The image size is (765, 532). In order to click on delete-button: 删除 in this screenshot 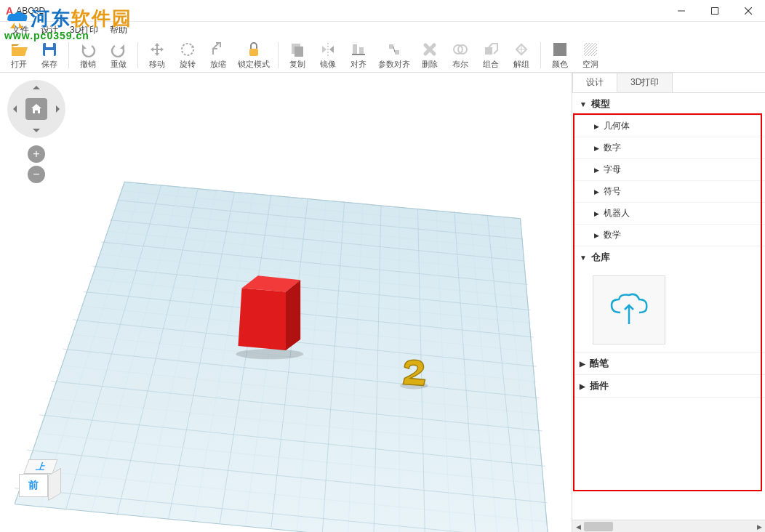, I will do `click(430, 55)`.